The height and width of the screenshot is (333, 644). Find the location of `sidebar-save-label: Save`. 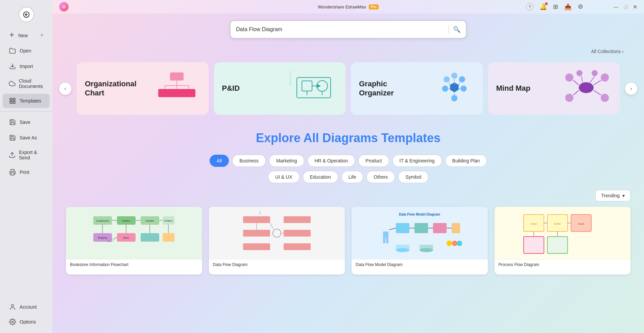

sidebar-save-label: Save is located at coordinates (25, 122).